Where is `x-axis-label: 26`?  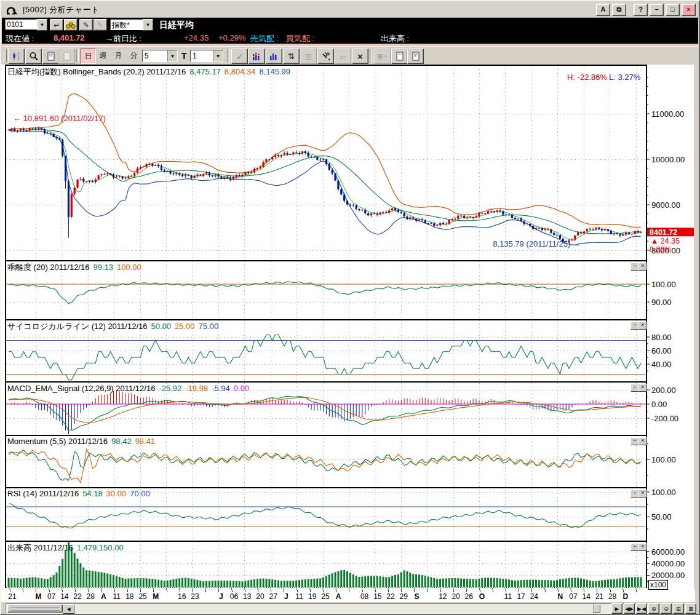 x-axis-label: 26 is located at coordinates (469, 597).